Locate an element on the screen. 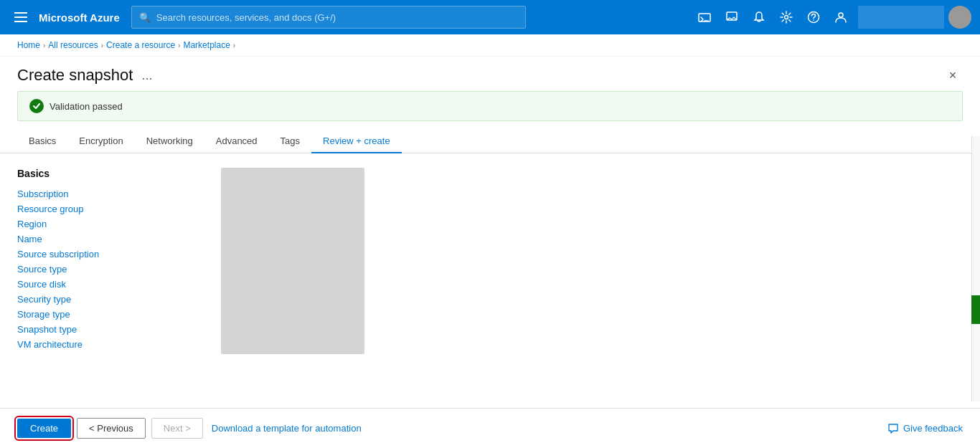 The width and height of the screenshot is (980, 448). page-header: Create snapshot ... × is located at coordinates (490, 74).